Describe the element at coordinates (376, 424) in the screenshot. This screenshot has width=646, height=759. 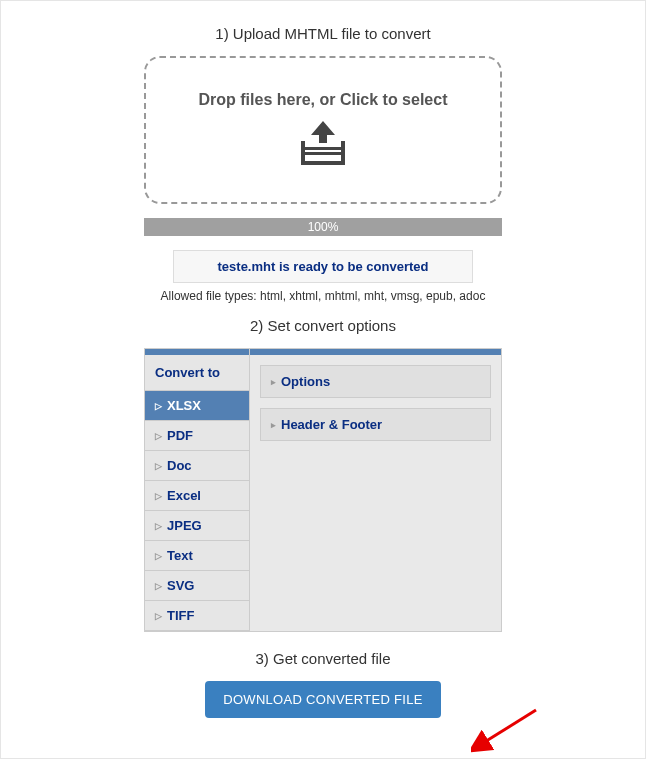
I see `accordion-header-footer: ▸Header & Footer` at that location.